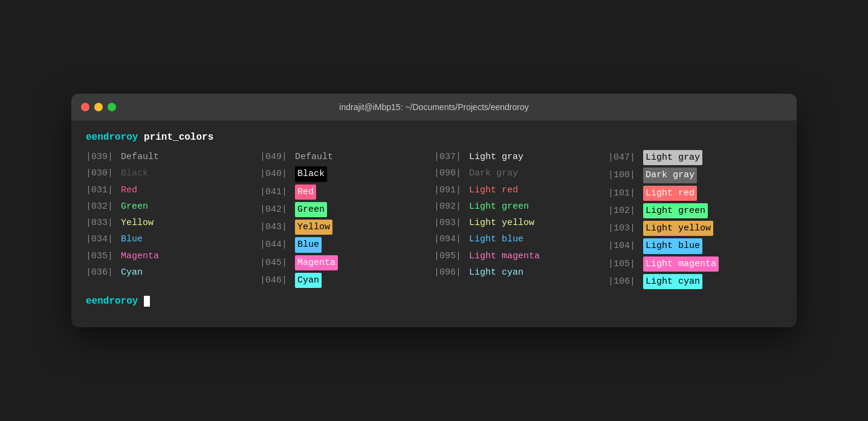 The width and height of the screenshot is (868, 421). I want to click on table-row: |101| Light red, so click(695, 194).